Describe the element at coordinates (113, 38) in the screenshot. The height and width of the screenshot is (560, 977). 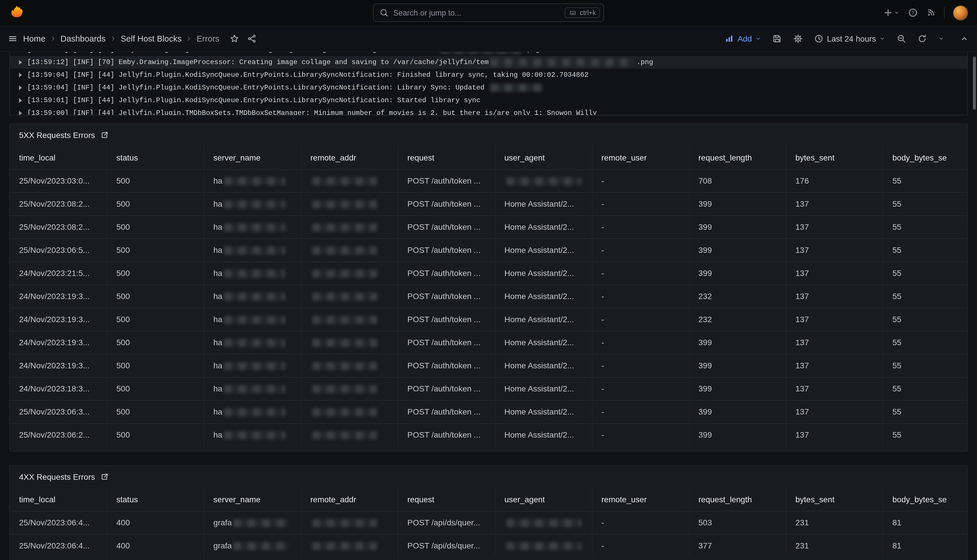
I see `chevron-right-icon` at that location.